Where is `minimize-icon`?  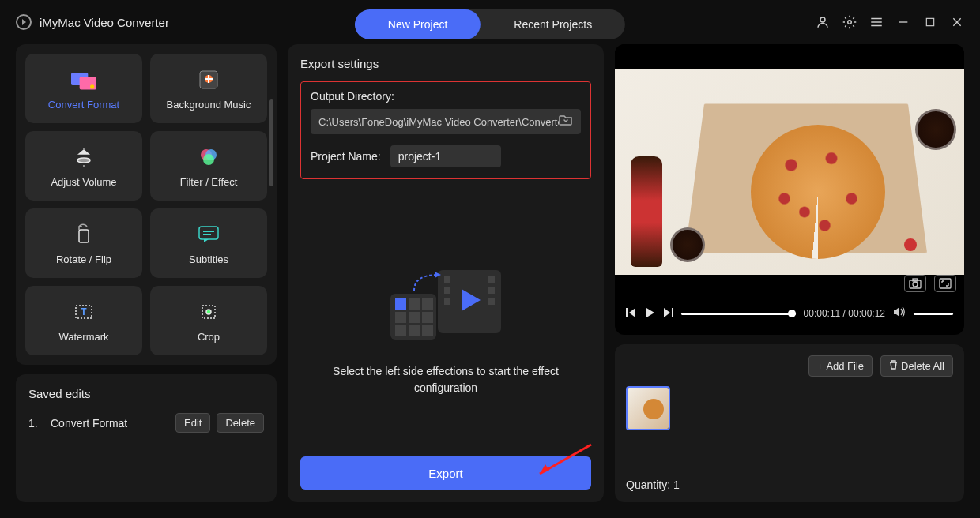
minimize-icon is located at coordinates (903, 22).